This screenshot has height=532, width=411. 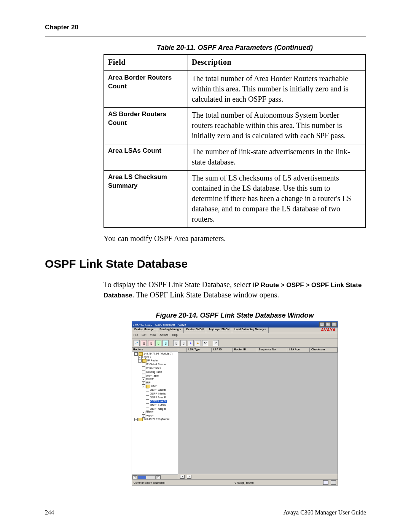 I want to click on tab-load-balancing: Load Balancing Manager, so click(x=250, y=330).